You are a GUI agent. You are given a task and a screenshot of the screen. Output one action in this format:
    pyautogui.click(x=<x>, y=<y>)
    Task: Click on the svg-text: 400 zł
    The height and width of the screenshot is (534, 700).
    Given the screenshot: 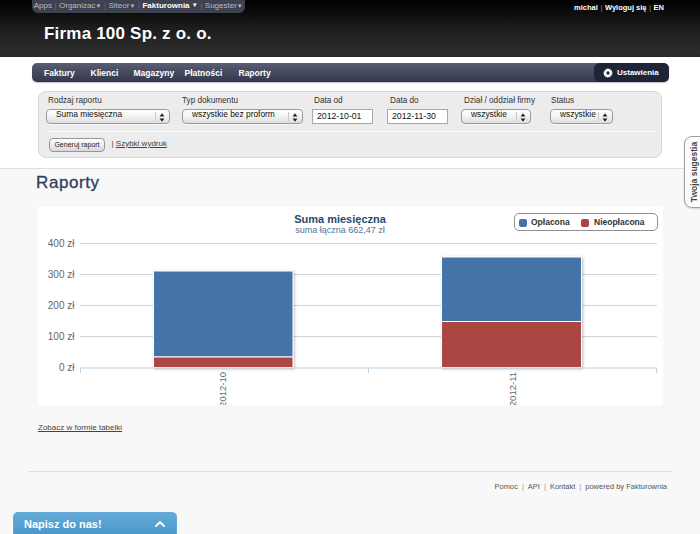 What is the action you would take?
    pyautogui.click(x=62, y=244)
    